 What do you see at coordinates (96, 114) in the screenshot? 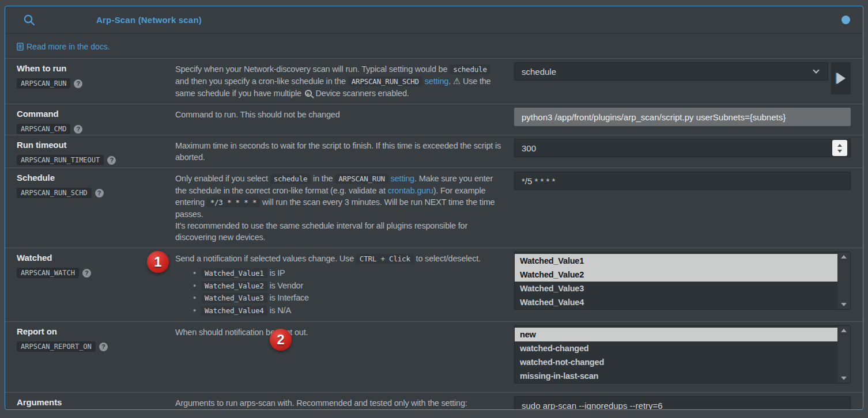
I see `setting-label: Command` at bounding box center [96, 114].